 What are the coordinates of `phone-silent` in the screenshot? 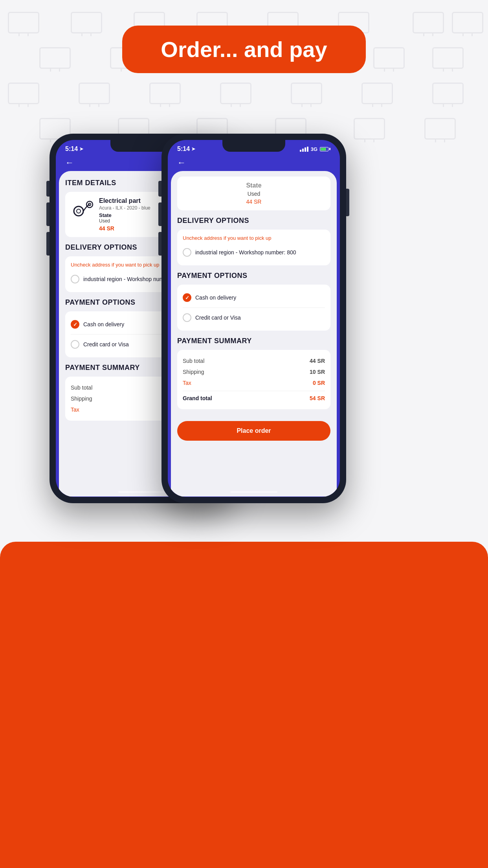 It's located at (48, 244).